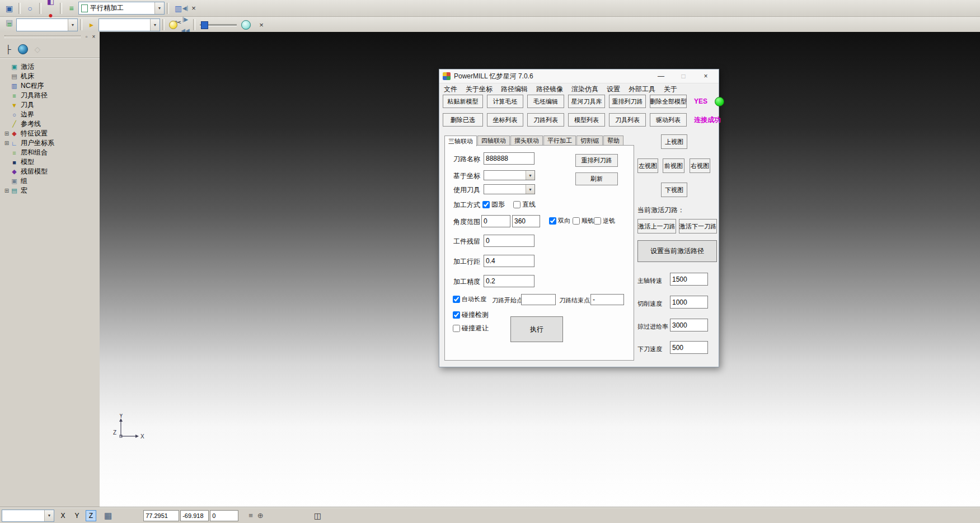 The image size is (980, 523). I want to click on delete-all-models-button: 删除全部模型, so click(668, 101).